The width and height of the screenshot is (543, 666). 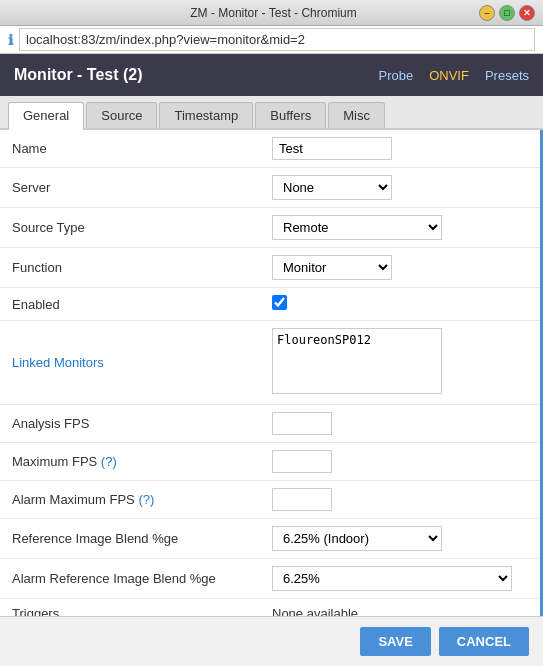 What do you see at coordinates (130, 149) in the screenshot?
I see `field-label-name: Name` at bounding box center [130, 149].